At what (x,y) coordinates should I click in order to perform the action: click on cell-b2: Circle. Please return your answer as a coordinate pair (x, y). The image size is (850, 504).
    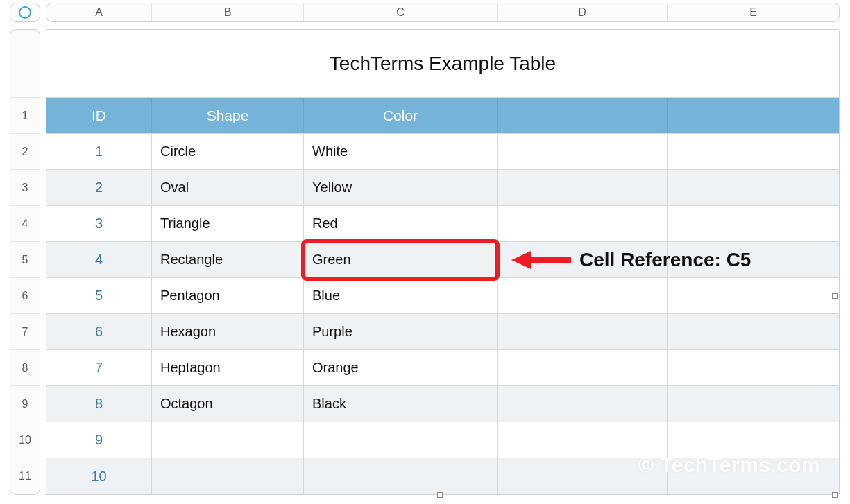
    Looking at the image, I should click on (228, 151).